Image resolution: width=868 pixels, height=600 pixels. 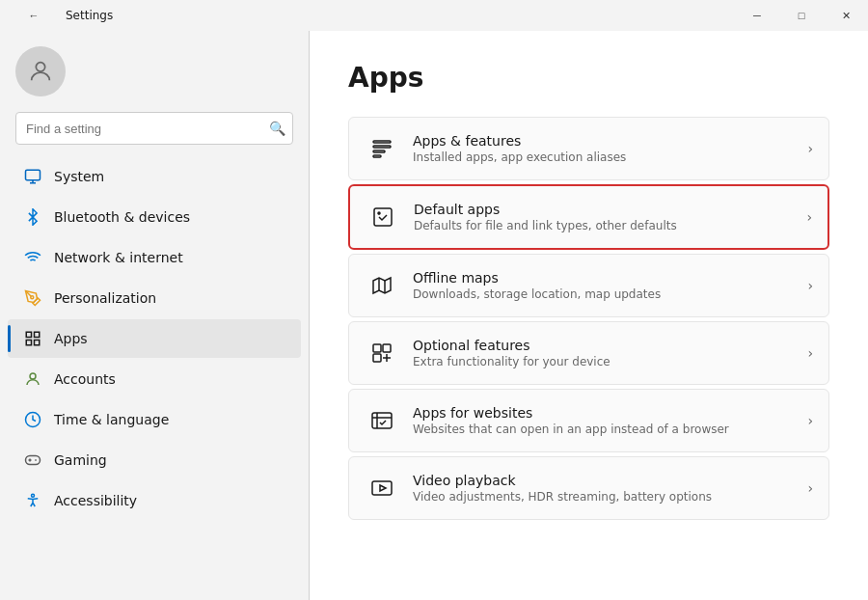 I want to click on back-button: ←, so click(x=34, y=15).